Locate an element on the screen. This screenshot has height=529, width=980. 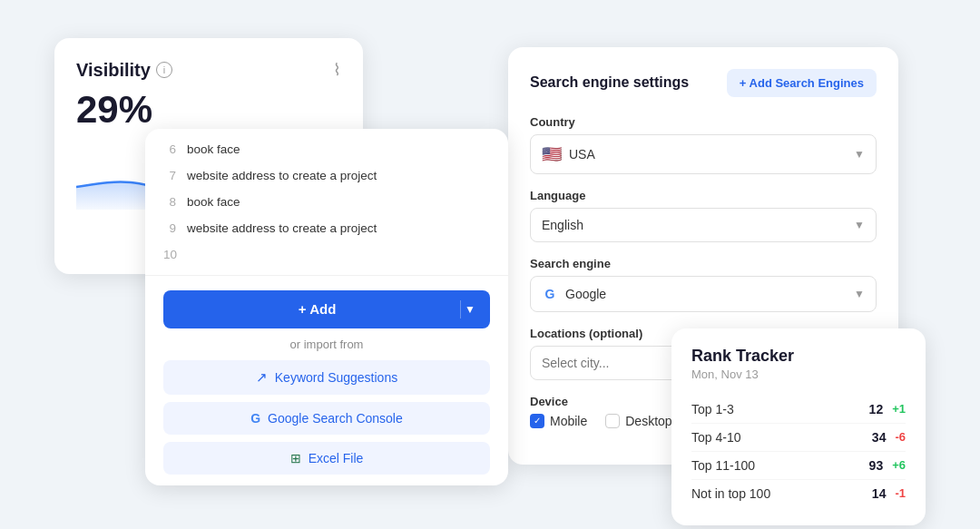
keyword-suggestions-button: ↗ Keyword Suggestions is located at coordinates (327, 377).